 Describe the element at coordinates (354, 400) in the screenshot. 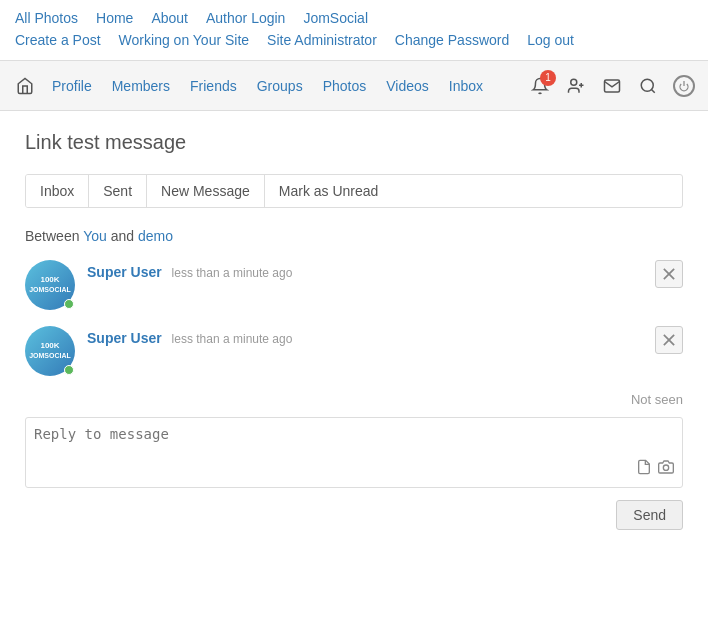

I see `not-seen-label: Not seen` at that location.